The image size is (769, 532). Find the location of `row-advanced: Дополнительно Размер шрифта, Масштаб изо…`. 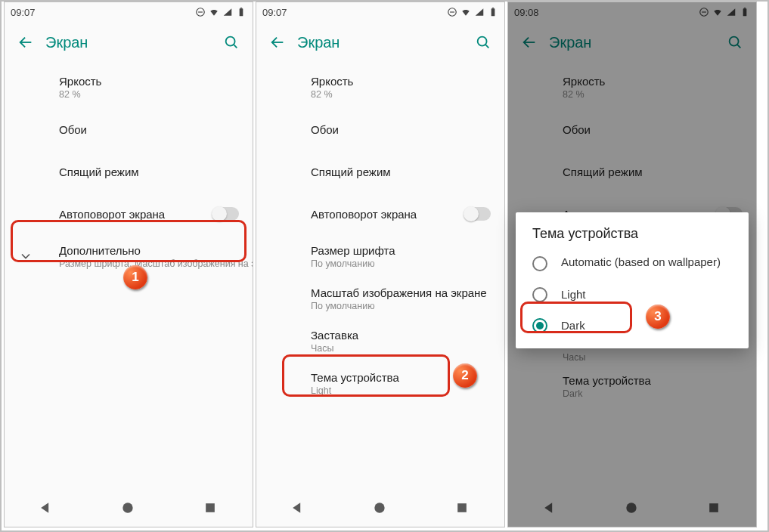

row-advanced: Дополнительно Размер шрифта, Масштаб изо… is located at coordinates (129, 256).